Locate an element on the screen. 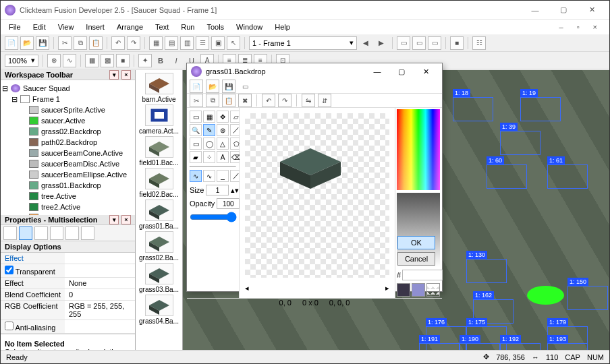  props-pin-icon: ▾ is located at coordinates (114, 220).